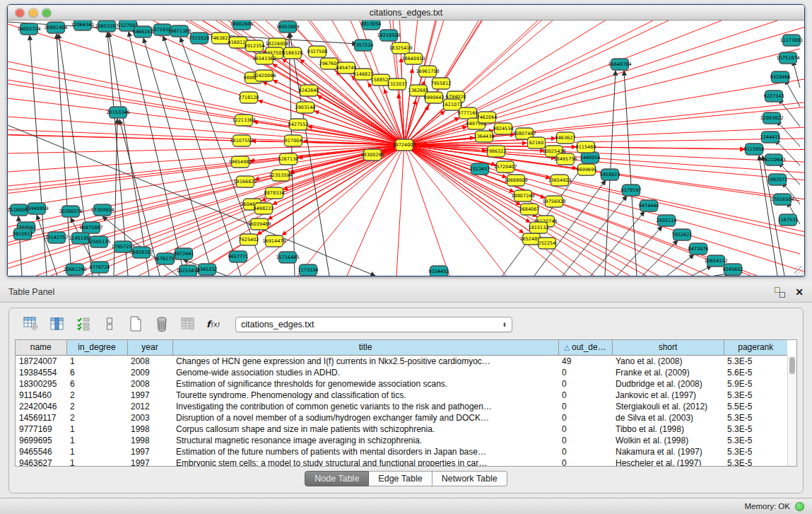 Image resolution: width=812 pixels, height=514 pixels. I want to click on graph-node: 6466161, so click(143, 32).